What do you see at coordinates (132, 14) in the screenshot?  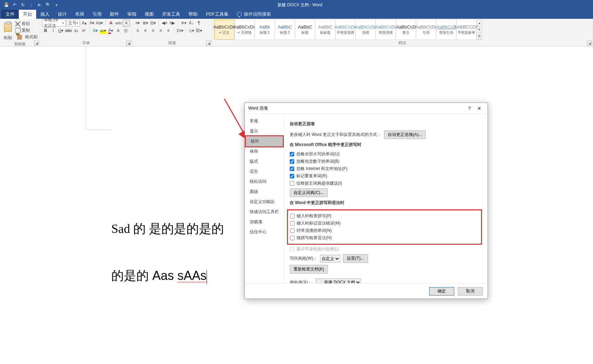 I see `tab-review: 审阅` at bounding box center [132, 14].